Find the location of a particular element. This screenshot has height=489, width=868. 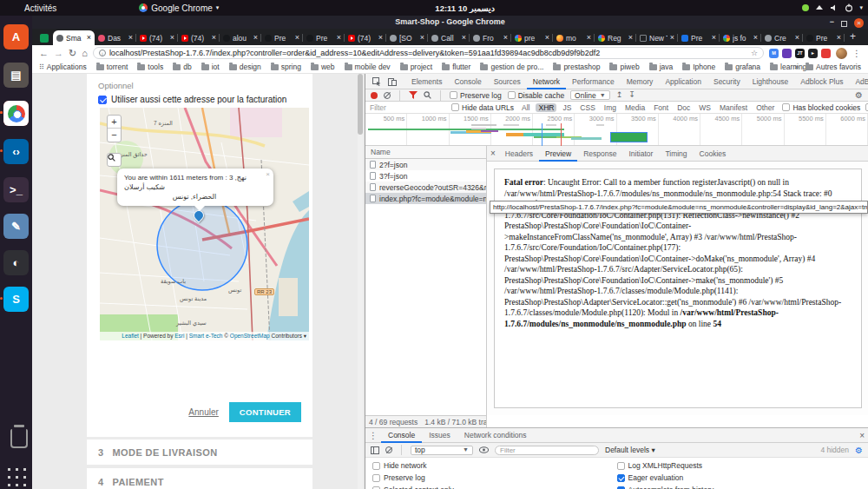

bookmark-folder: tools is located at coordinates (150, 67).